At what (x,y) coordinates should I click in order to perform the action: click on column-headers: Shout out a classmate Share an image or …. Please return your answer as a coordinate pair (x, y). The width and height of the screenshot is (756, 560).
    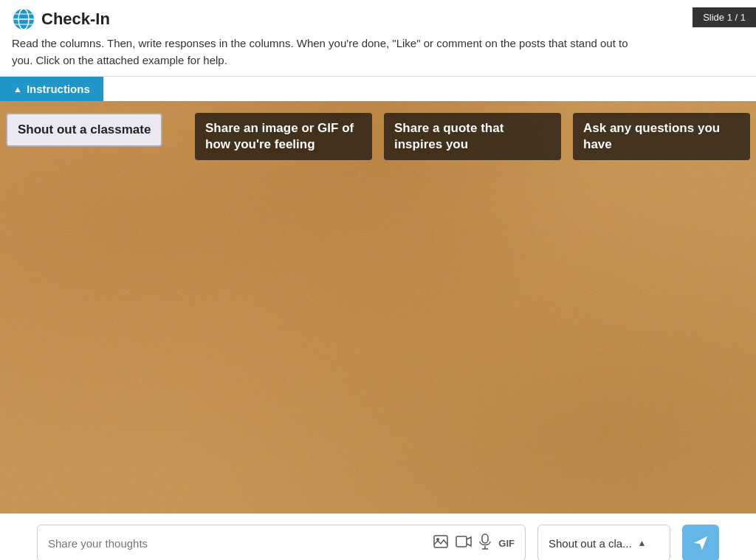
    Looking at the image, I should click on (378, 131).